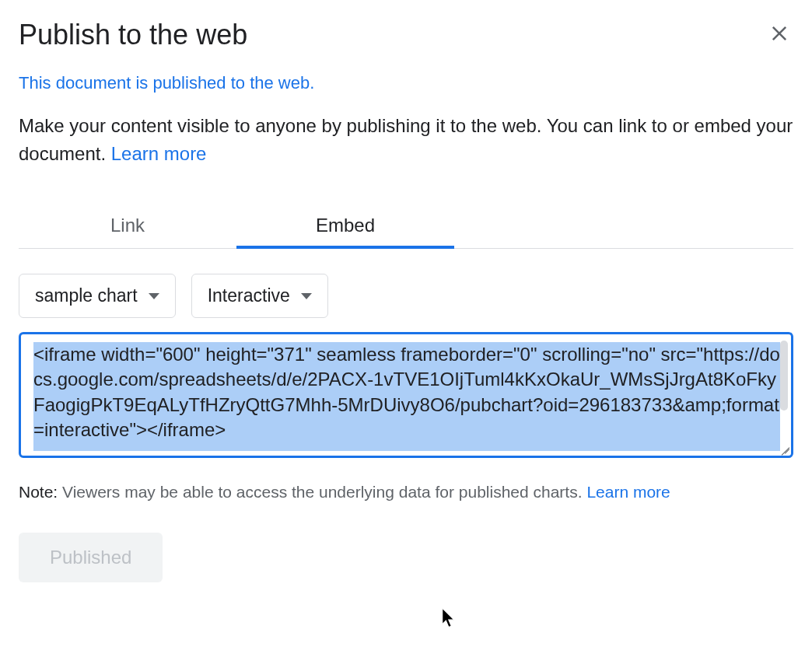 The height and width of the screenshot is (664, 812). What do you see at coordinates (406, 83) in the screenshot?
I see `published-notice-link: This document is published to the web.` at bounding box center [406, 83].